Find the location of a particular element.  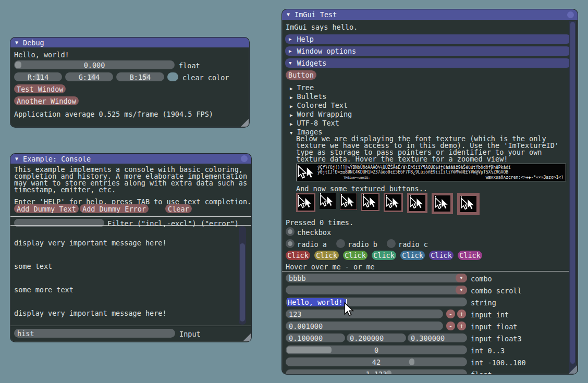

another-window-button: Another Window is located at coordinates (46, 101).